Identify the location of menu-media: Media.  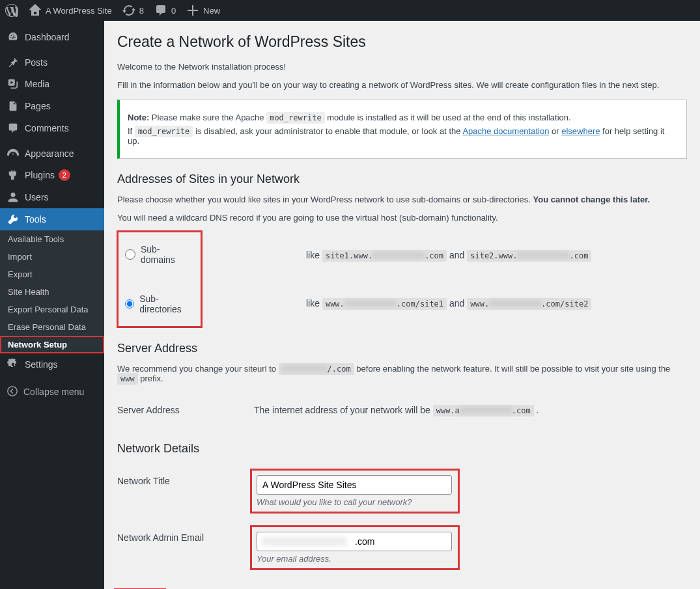
(52, 84).